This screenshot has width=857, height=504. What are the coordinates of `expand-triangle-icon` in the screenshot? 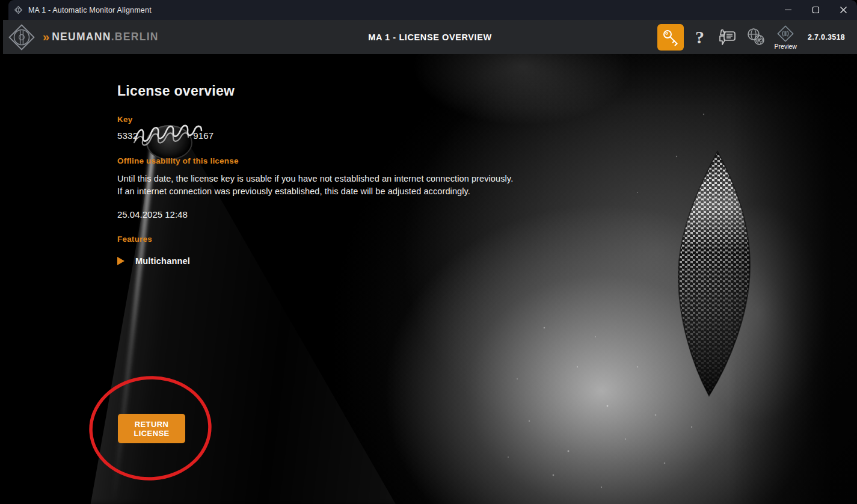 It's located at (121, 261).